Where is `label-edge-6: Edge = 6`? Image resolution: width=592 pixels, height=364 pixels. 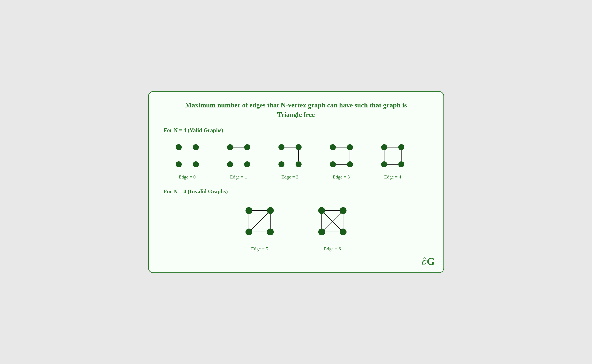 label-edge-6: Edge = 6 is located at coordinates (332, 249).